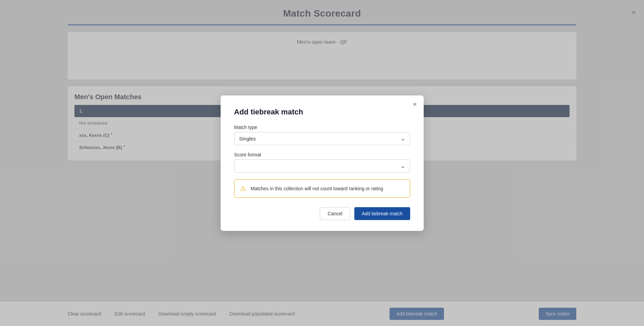  Describe the element at coordinates (322, 189) in the screenshot. I see `warning-box: ⚠ Matches in this collection will not co…` at that location.